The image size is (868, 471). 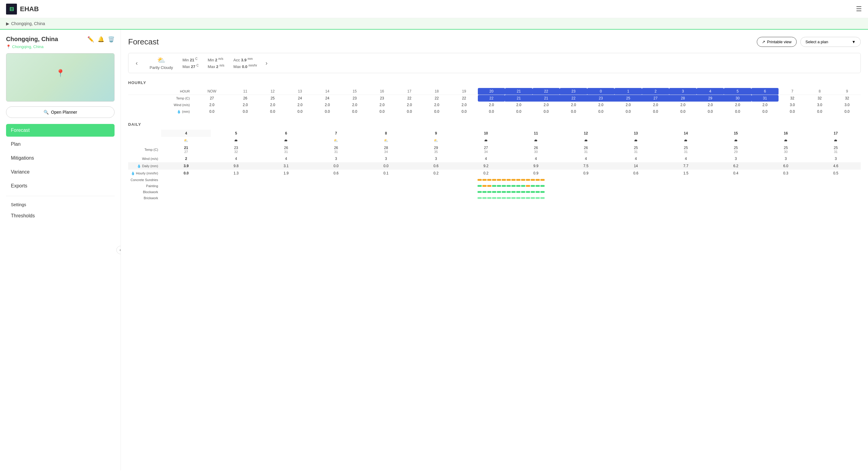 What do you see at coordinates (8, 24) in the screenshot?
I see `breadcrumb-arrow: ▶` at bounding box center [8, 24].